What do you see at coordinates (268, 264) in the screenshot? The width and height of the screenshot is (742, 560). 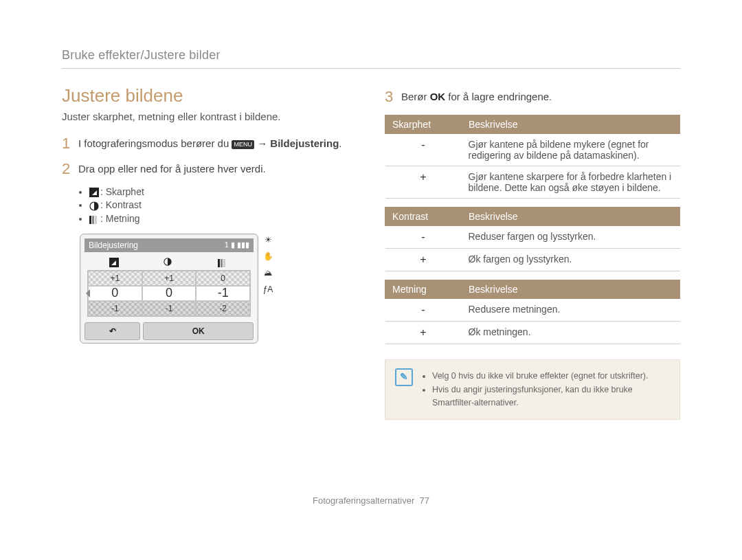 I see `side-icons: ☀ ✋ ⛰ ƒA` at bounding box center [268, 264].